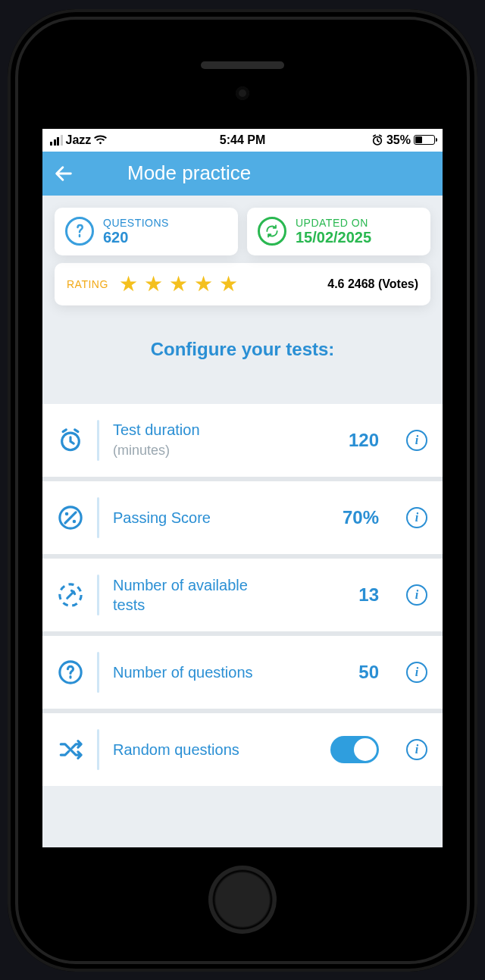  I want to click on rating-stars: ★ ★ ★ ★ ★, so click(179, 284).